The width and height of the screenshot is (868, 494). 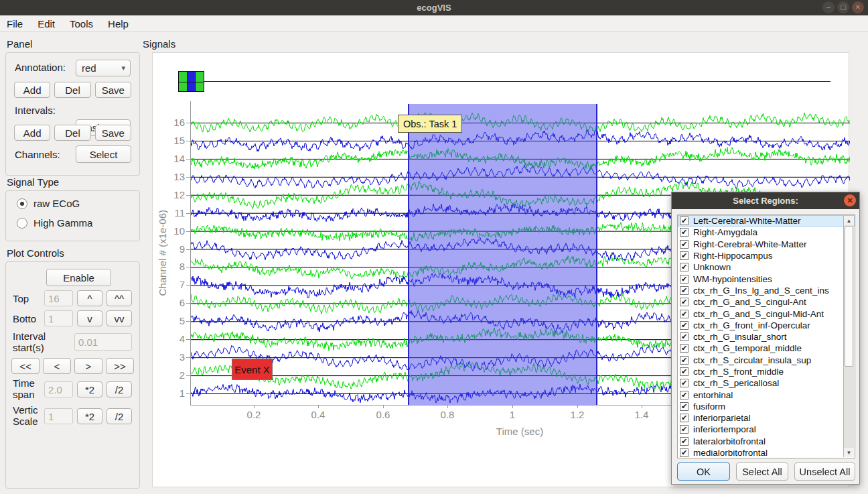 I want to click on x-tick-label: 1, so click(x=512, y=414).